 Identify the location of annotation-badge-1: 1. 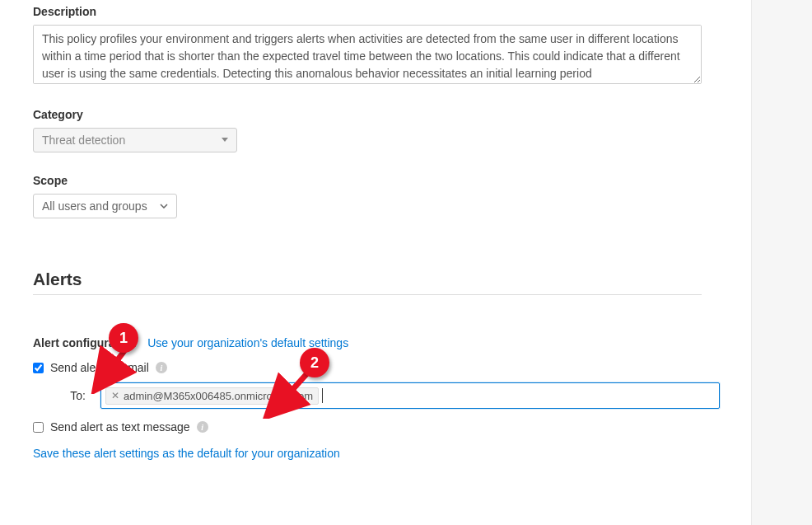
(124, 338).